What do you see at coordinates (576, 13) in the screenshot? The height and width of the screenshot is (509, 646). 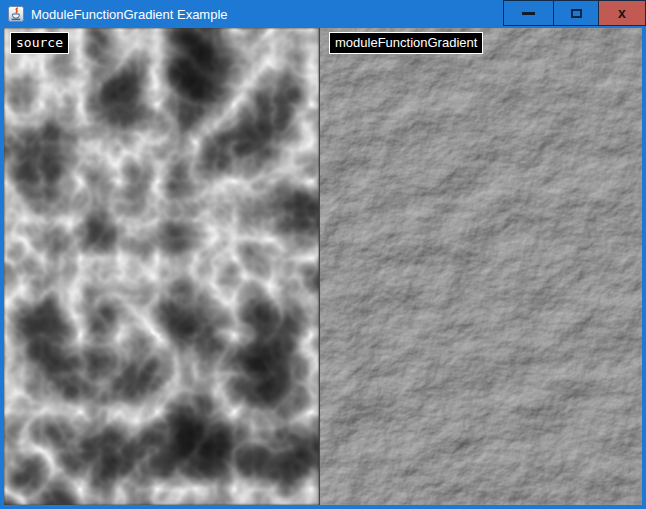 I see `maximize-button` at bounding box center [576, 13].